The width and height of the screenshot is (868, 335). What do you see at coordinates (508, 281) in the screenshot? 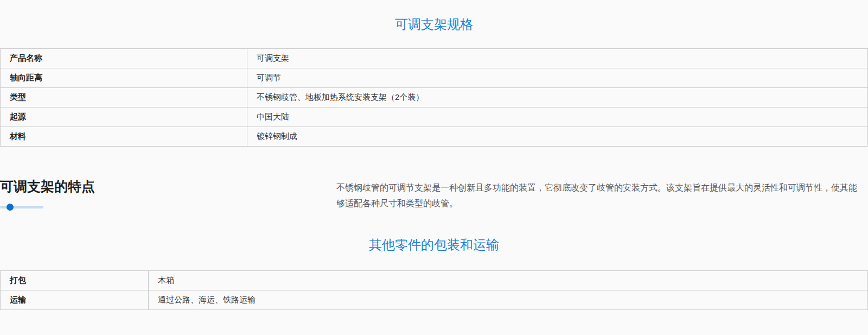
I see `packing-value-cell: 木箱` at bounding box center [508, 281].